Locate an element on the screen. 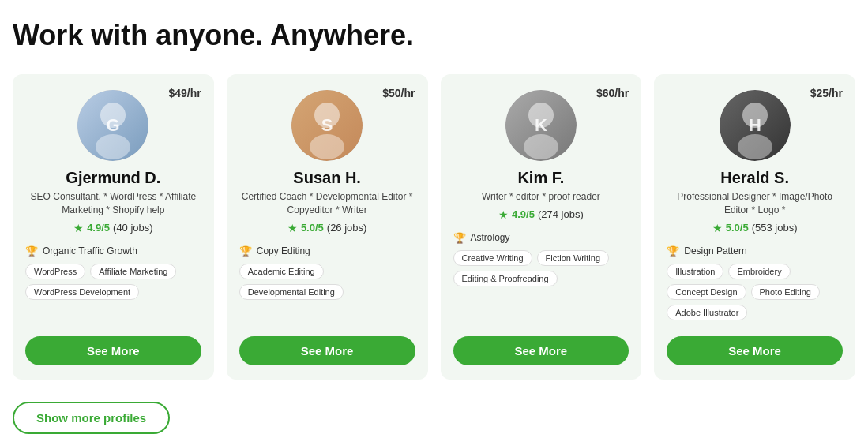  skill-tag: Photo Editing is located at coordinates (785, 292).